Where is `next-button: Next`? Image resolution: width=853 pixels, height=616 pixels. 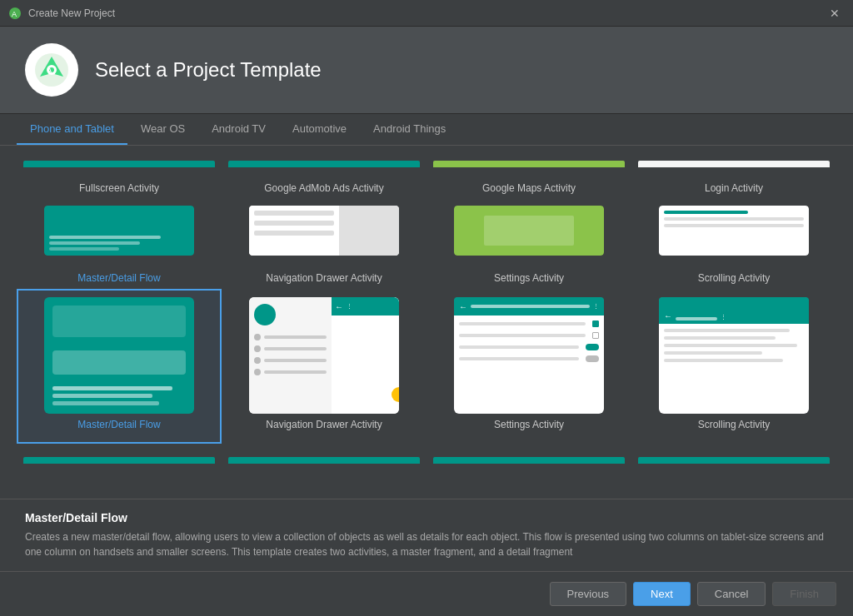
next-button: Next is located at coordinates (661, 594).